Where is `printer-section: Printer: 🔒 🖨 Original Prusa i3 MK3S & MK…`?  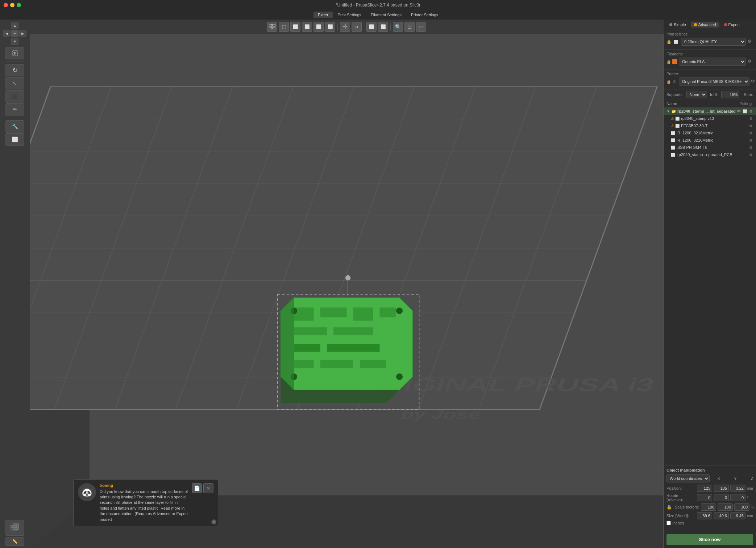
printer-section: Printer: 🔒 🖨 Original Prusa i3 MK3S & MK… is located at coordinates (710, 80).